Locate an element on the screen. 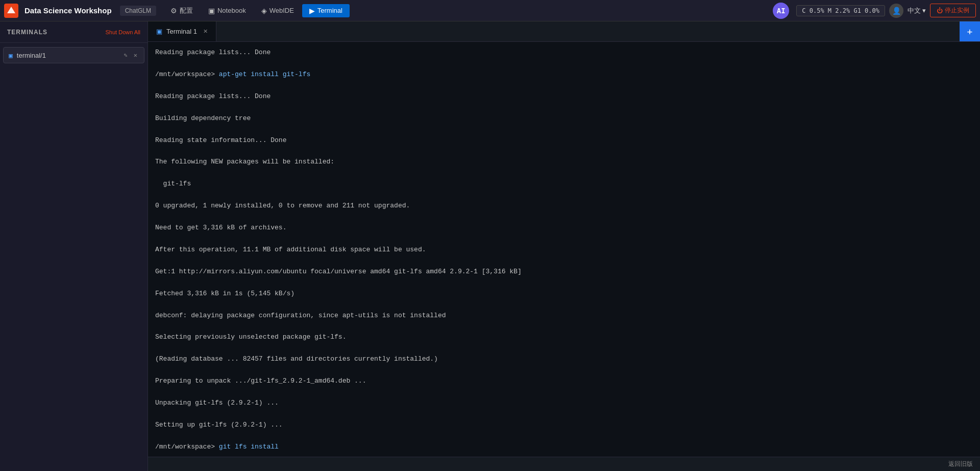 The width and height of the screenshot is (980, 471). terminal-line: (Reading database ... 82457 files and di… is located at coordinates (564, 359).